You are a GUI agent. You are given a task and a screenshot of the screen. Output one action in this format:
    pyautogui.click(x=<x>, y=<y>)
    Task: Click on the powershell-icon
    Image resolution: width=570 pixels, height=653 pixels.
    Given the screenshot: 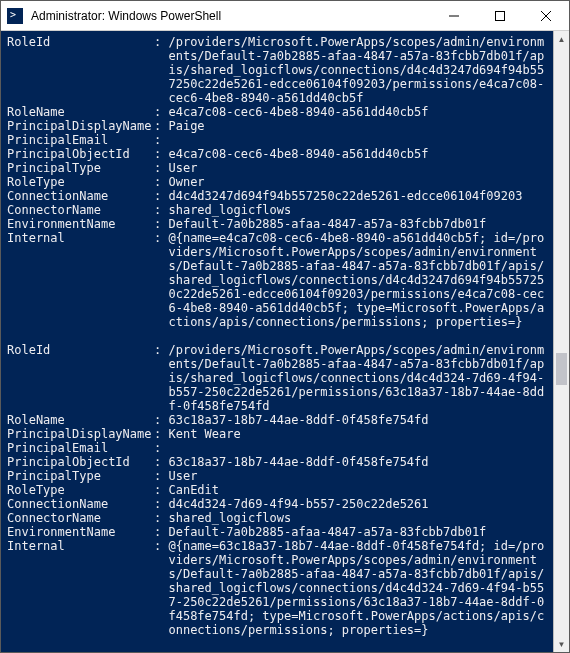 What is the action you would take?
    pyautogui.click(x=15, y=16)
    